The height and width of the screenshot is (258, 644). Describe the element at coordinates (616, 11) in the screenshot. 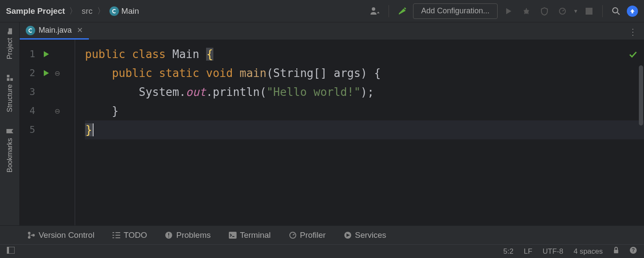

I see `search-button` at that location.